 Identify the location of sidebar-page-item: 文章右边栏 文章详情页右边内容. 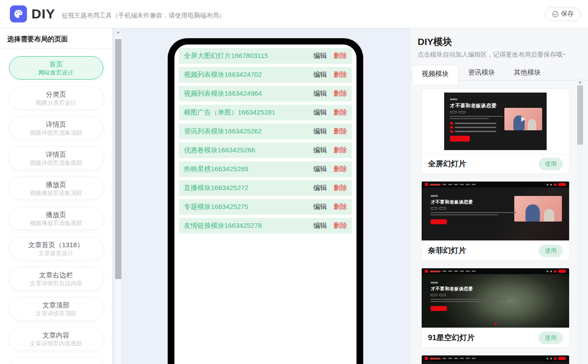
(56, 279).